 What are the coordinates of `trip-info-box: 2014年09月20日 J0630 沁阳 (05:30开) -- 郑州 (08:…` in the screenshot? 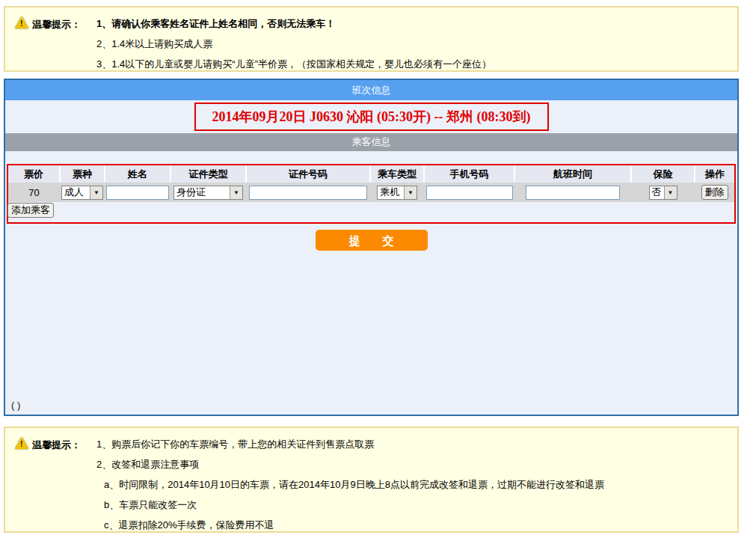 It's located at (372, 117).